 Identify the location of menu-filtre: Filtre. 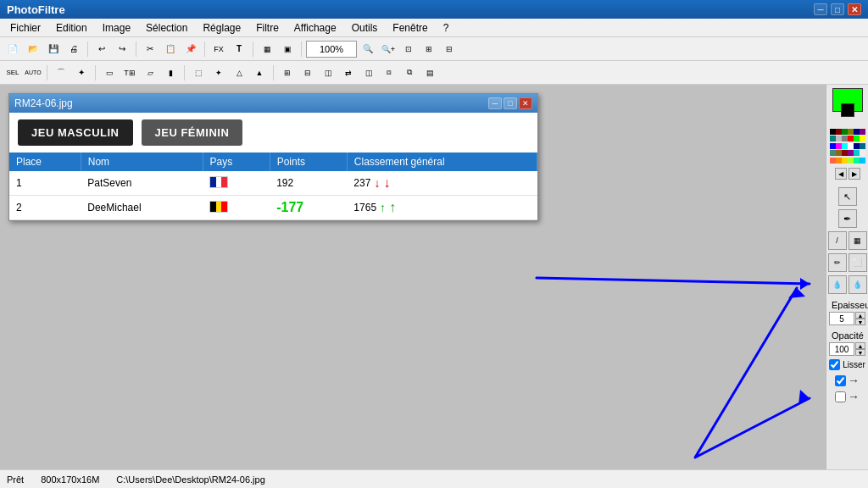
(268, 28).